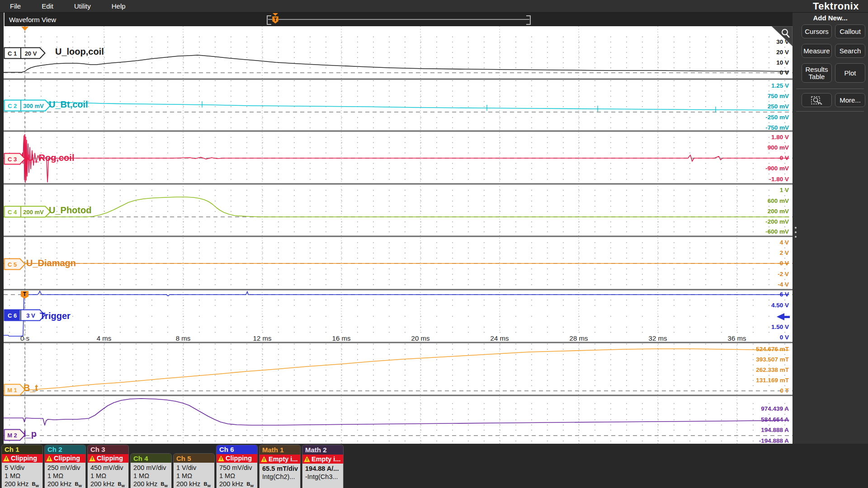  What do you see at coordinates (49, 458) in the screenshot?
I see `warning-icon: !` at bounding box center [49, 458].